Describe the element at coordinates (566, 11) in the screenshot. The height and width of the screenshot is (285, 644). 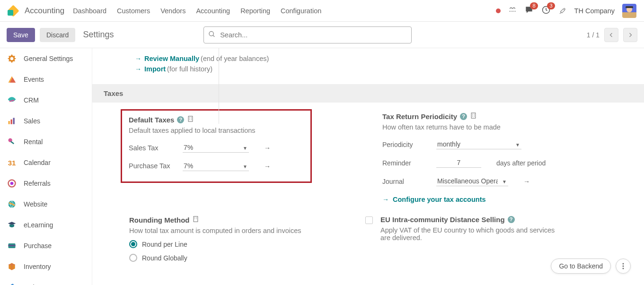
I see `top-right: 8 3 TH Company` at that location.